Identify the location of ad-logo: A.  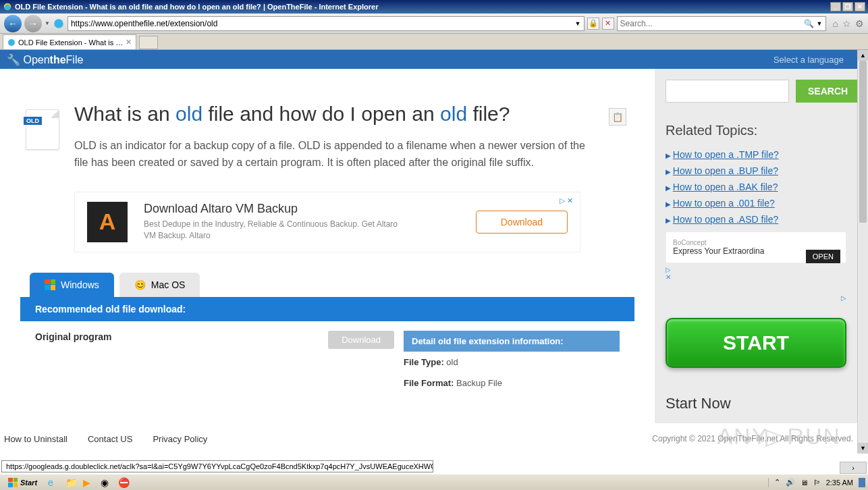
(107, 222).